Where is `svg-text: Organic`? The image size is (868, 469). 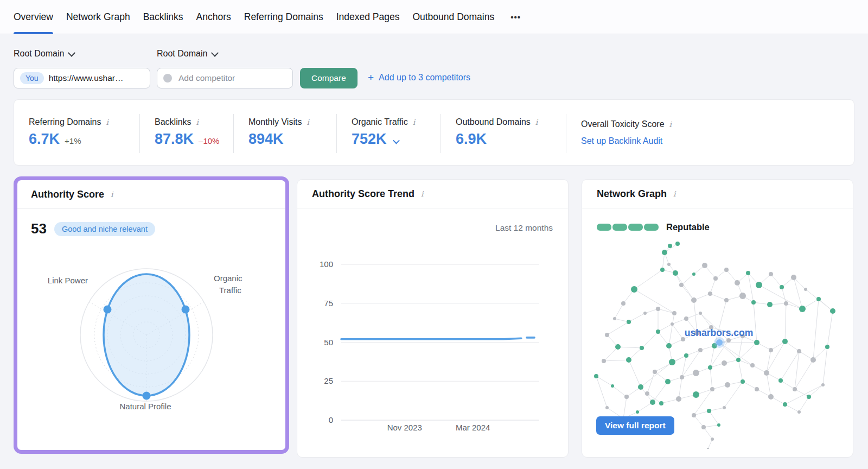
svg-text: Organic is located at coordinates (228, 278).